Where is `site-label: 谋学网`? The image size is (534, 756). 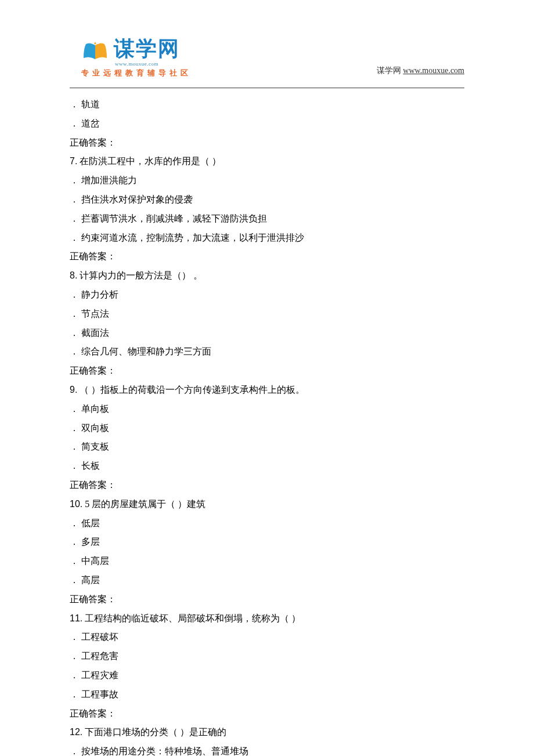 site-label: 谋学网 is located at coordinates (390, 71).